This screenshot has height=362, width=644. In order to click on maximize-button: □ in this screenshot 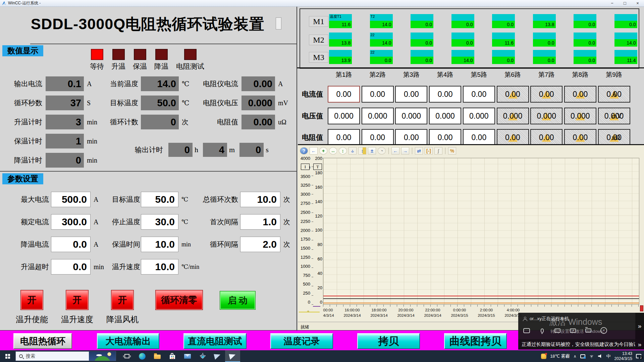, I will do `click(625, 3)`.